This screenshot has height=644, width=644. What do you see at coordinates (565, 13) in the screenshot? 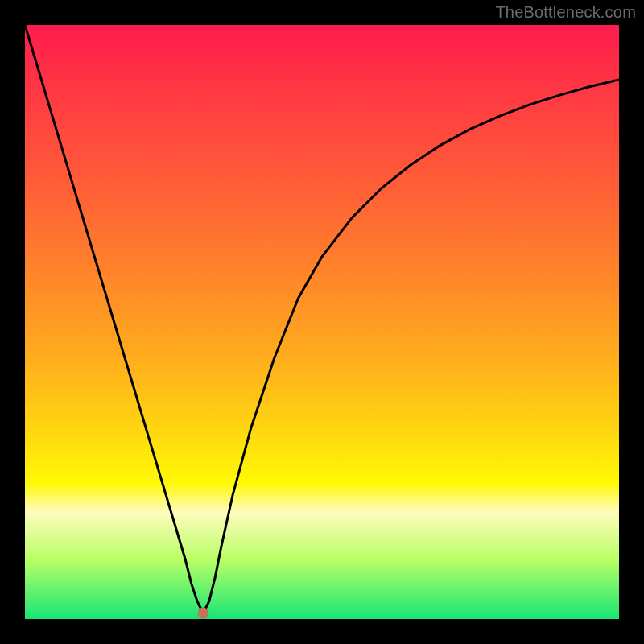
I see `watermark-text: TheBottleneck.com` at bounding box center [565, 13].